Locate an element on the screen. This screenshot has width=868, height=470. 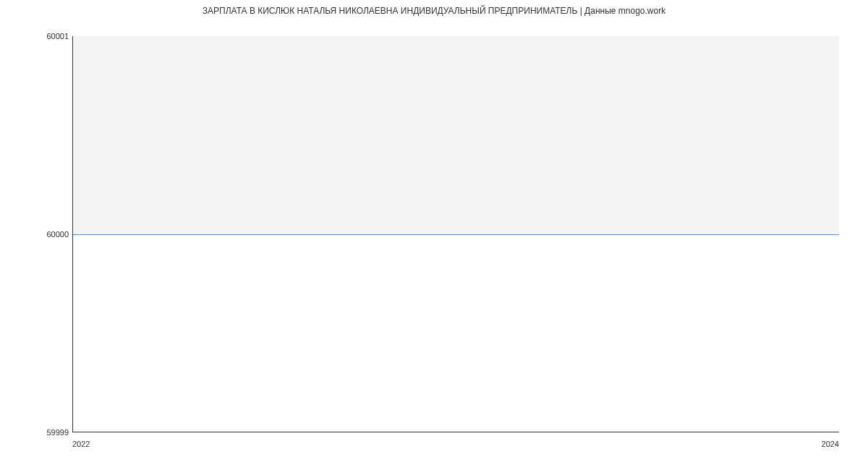
y-axis-tick-label: 60001 is located at coordinates (47, 36).